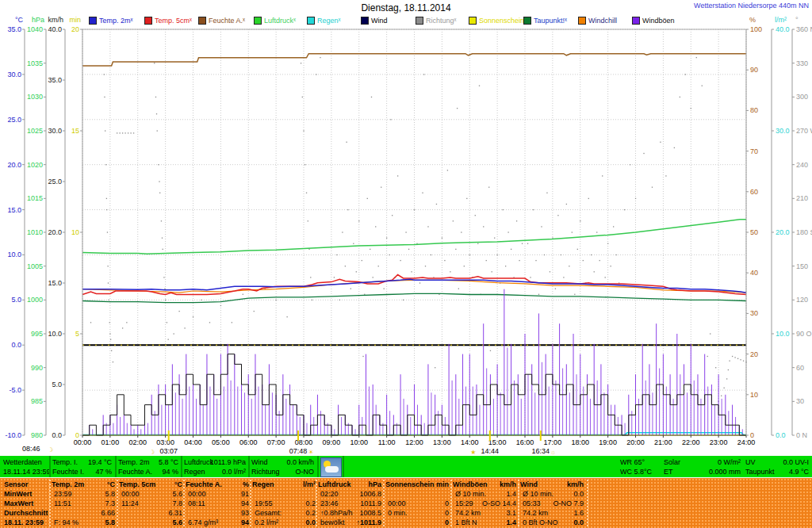 The width and height of the screenshot is (812, 528). What do you see at coordinates (165, 442) in the screenshot?
I see `svg-text: 03:00` at bounding box center [165, 442].